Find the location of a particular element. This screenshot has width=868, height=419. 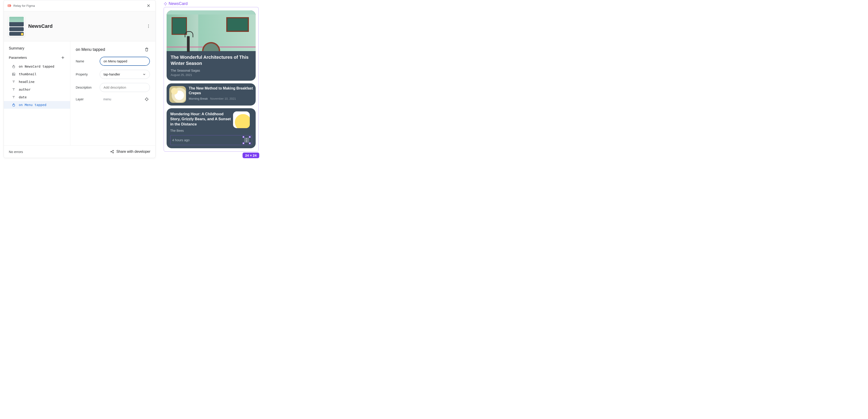

parameter-label: author is located at coordinates (25, 90).